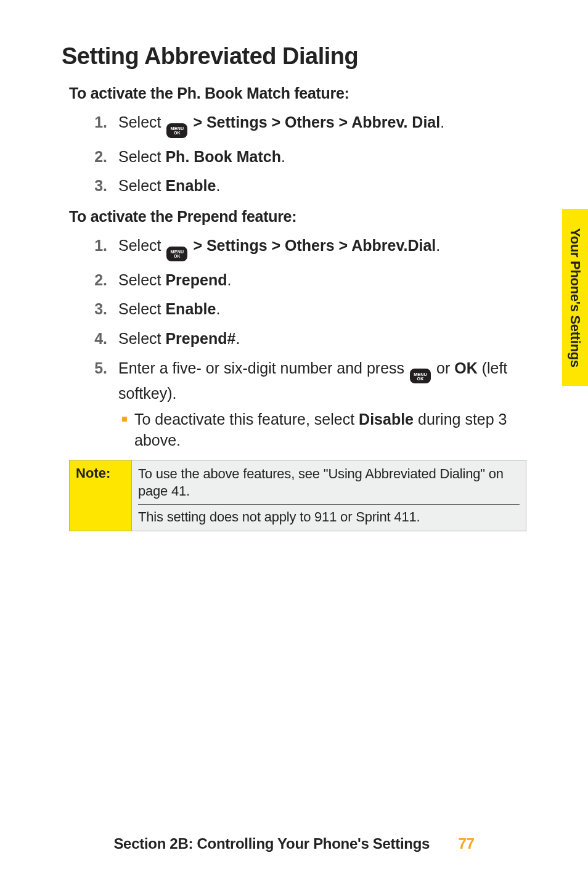 This screenshot has width=588, height=882. I want to click on step-number: 4, so click(95, 339).